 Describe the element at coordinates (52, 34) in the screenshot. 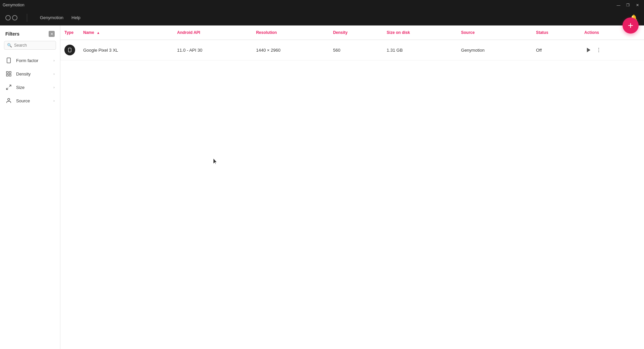

I see `filters-close-button: ✕` at that location.